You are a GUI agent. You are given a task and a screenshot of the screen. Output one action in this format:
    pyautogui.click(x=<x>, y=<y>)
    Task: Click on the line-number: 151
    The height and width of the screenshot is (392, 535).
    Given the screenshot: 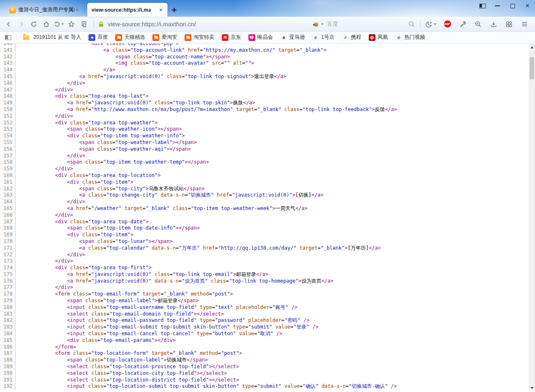 What is the action you would take?
    pyautogui.click(x=8, y=116)
    